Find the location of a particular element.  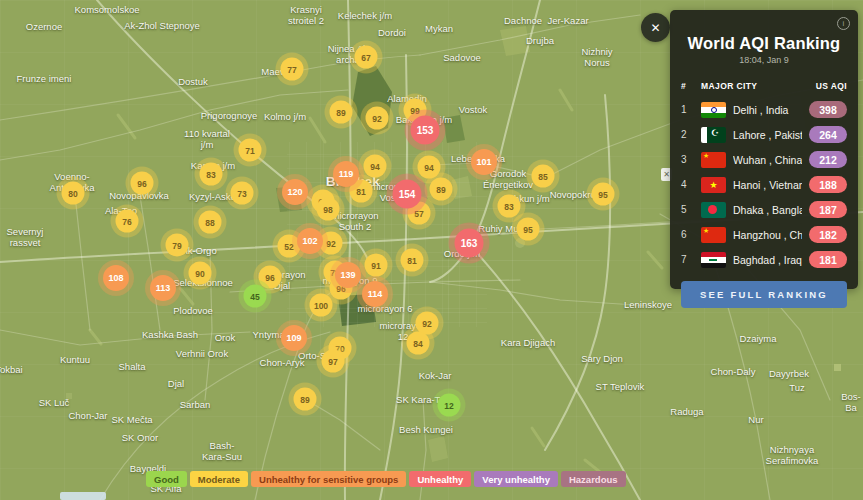

legend-chip: Unhealthy for sensitive groups is located at coordinates (328, 479).